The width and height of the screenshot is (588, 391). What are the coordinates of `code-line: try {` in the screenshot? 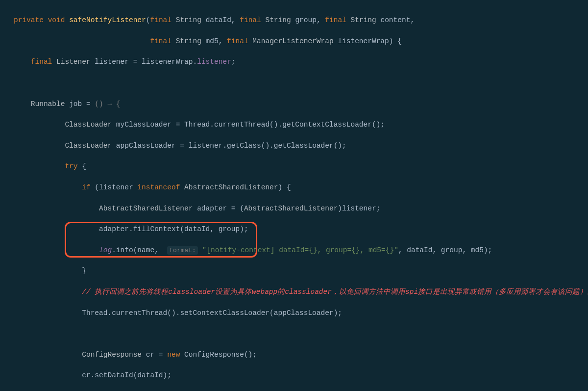 It's located at (301, 167).